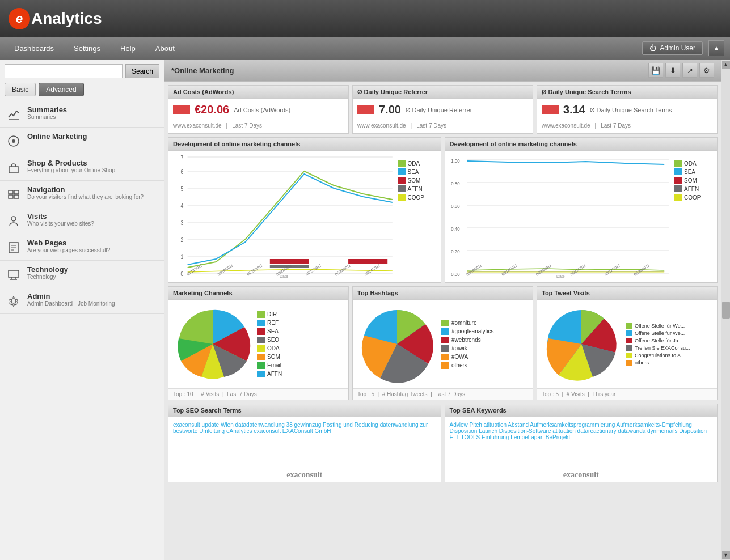 The width and height of the screenshot is (730, 560). Describe the element at coordinates (467, 349) in the screenshot. I see `pie2-piwik: #piwik` at that location.